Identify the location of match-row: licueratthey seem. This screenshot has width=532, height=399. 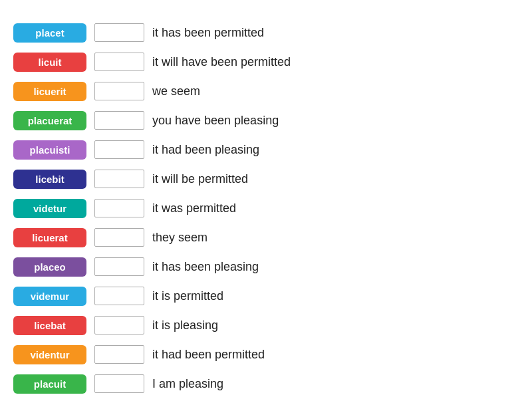
(266, 237).